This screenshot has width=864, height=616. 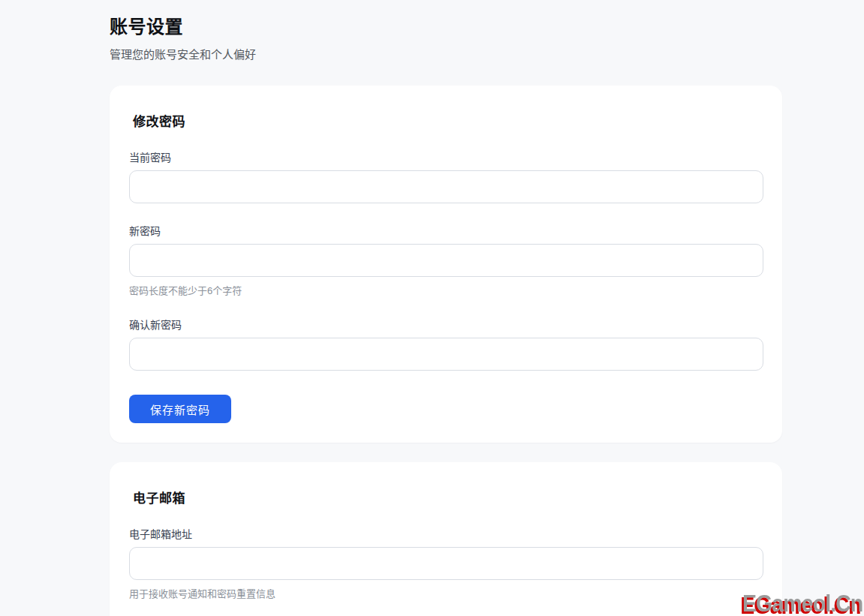 I want to click on current-password-input, so click(x=446, y=187).